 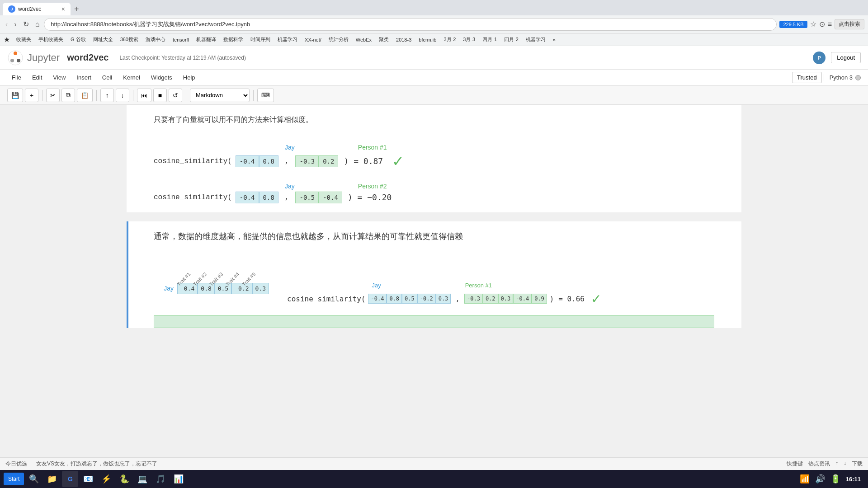 What do you see at coordinates (822, 24) in the screenshot?
I see `share-icon: ⊙` at bounding box center [822, 24].